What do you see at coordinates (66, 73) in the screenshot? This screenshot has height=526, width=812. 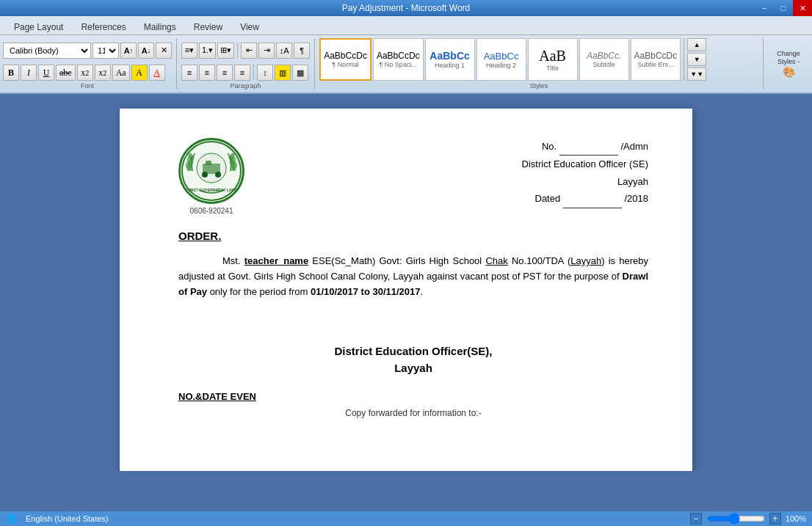 I see `strikethrough-button: abc` at bounding box center [66, 73].